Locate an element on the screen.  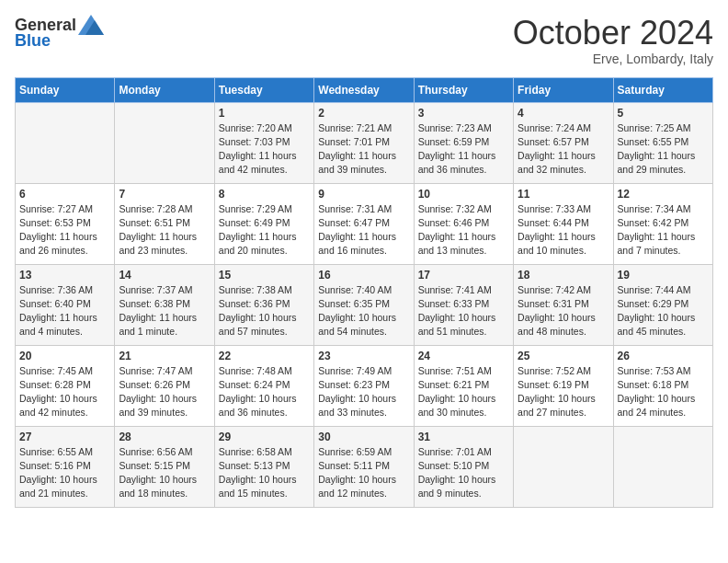
day-number: 20 is located at coordinates (64, 356).